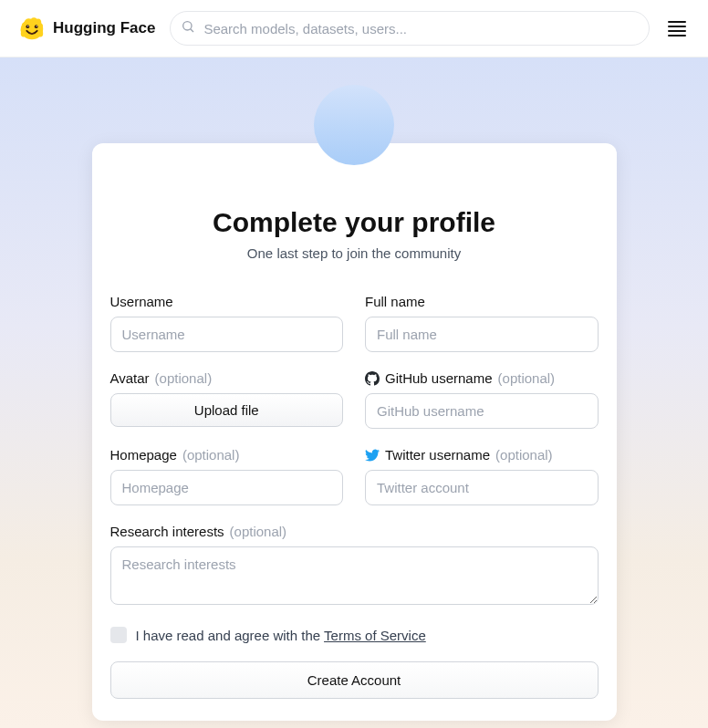  I want to click on page-subtitle: One last step to join the community, so click(354, 254).